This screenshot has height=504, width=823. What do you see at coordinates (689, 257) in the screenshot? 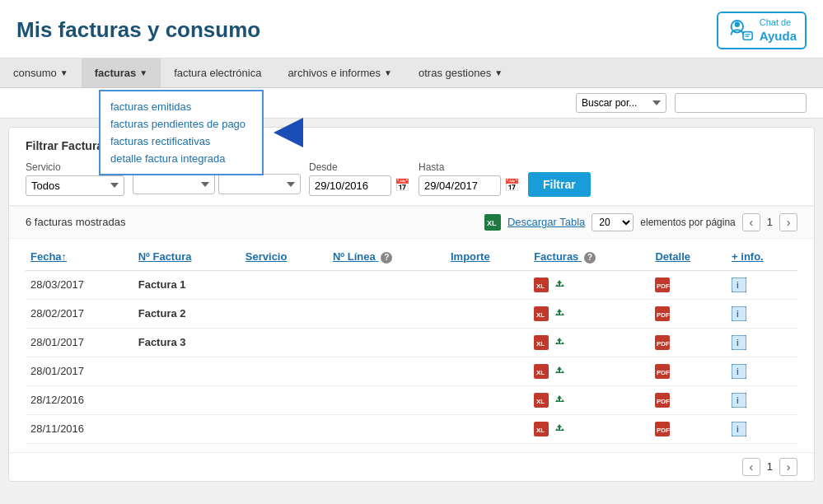
I see `col-detalle: Detalle` at bounding box center [689, 257].